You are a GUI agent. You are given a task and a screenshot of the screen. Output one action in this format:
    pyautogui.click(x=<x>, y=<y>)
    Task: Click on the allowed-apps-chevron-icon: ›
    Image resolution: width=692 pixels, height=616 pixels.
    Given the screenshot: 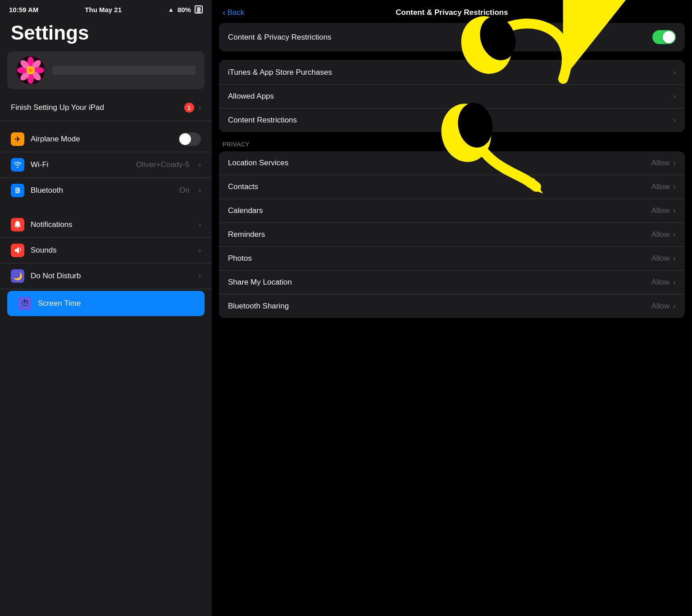 What is the action you would take?
    pyautogui.click(x=674, y=96)
    